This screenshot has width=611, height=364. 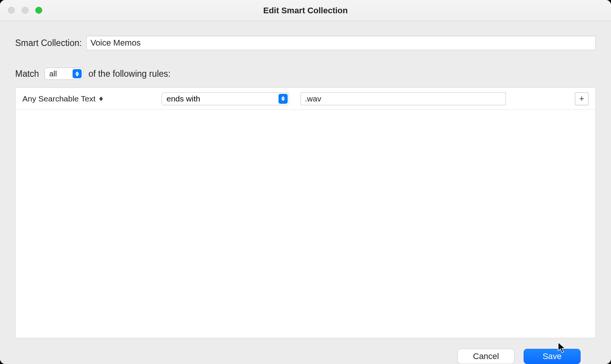 What do you see at coordinates (59, 99) in the screenshot?
I see `rule-field-value: Any Searchable Text` at bounding box center [59, 99].